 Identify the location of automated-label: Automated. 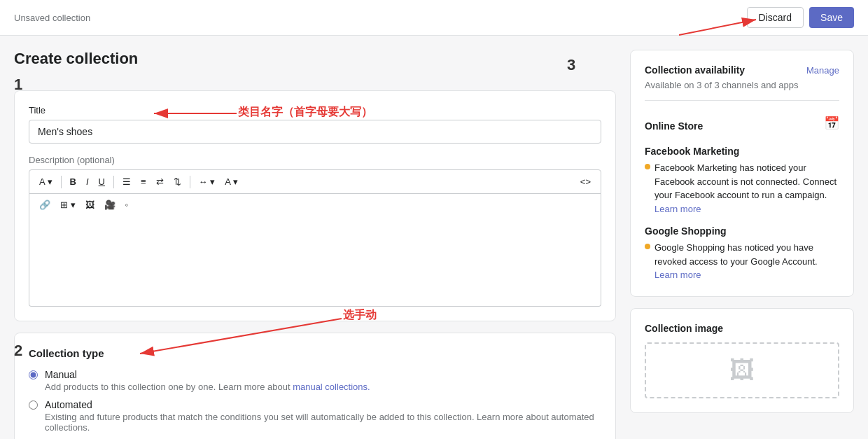
(323, 405).